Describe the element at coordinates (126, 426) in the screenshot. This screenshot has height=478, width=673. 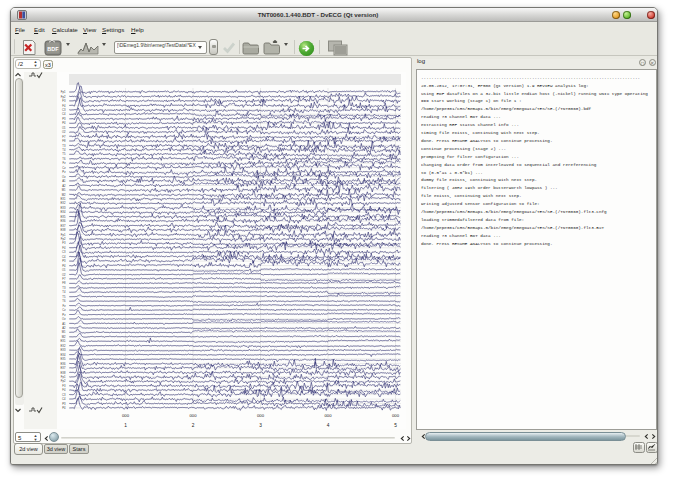
I see `svg-text: 1` at that location.